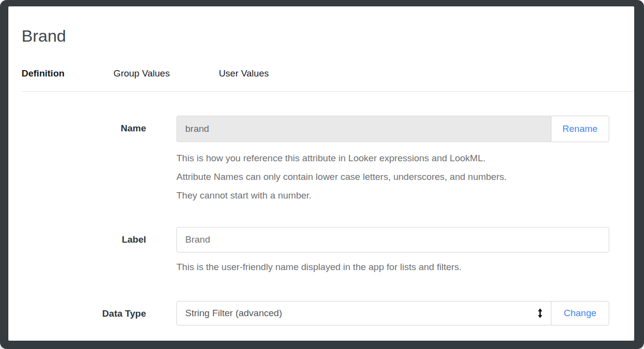  Describe the element at coordinates (393, 177) in the screenshot. I see `name-help-text: This is how you reference this attribute…` at that location.